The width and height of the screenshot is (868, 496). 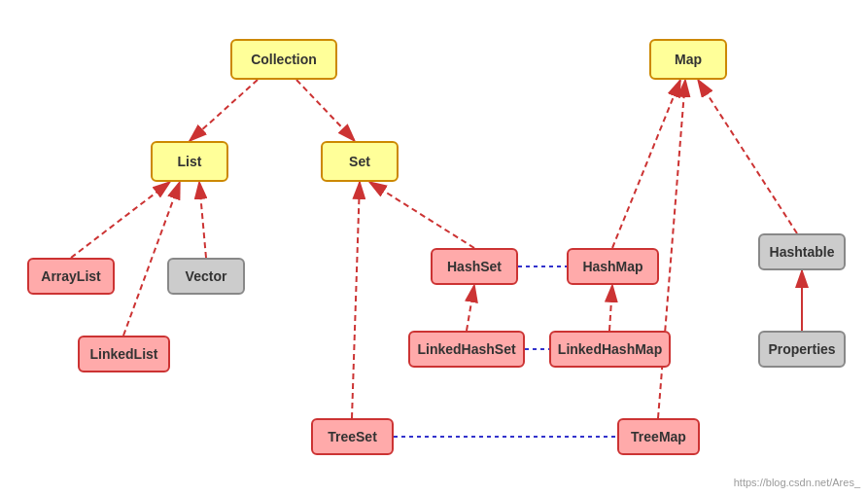 What do you see at coordinates (124, 354) in the screenshot?
I see `node-linkedlist: LinkedList` at bounding box center [124, 354].